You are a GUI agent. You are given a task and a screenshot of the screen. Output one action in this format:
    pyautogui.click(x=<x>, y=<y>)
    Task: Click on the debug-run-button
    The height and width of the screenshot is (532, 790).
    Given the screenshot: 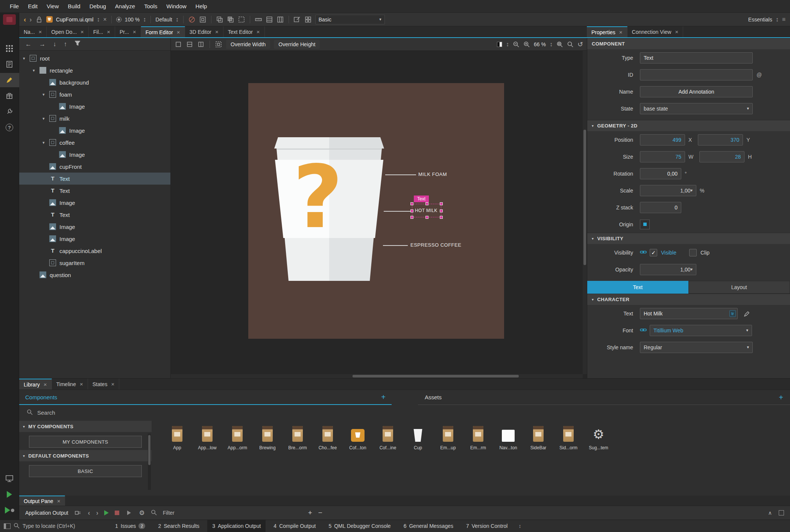 What is the action you would take?
    pyautogui.click(x=10, y=510)
    